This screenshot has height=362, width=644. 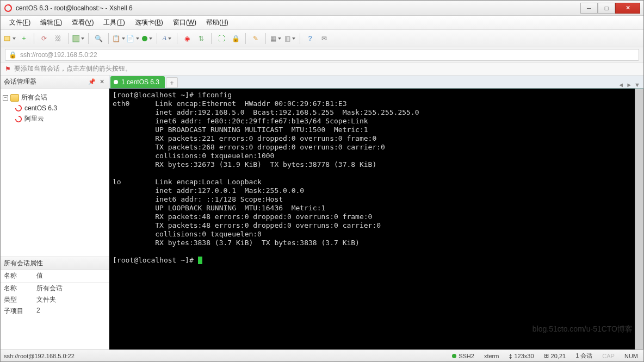 What do you see at coordinates (324, 39) in the screenshot?
I see `compose-button: ✉` at bounding box center [324, 39].